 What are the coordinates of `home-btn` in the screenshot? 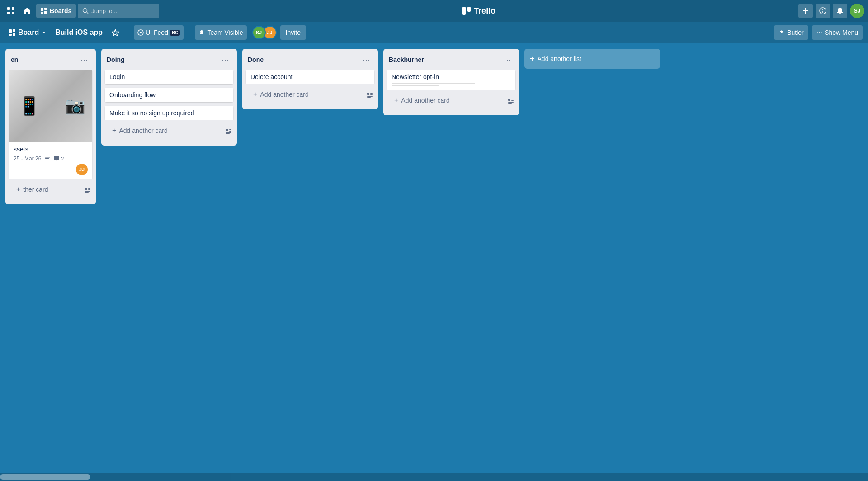 It's located at (27, 11).